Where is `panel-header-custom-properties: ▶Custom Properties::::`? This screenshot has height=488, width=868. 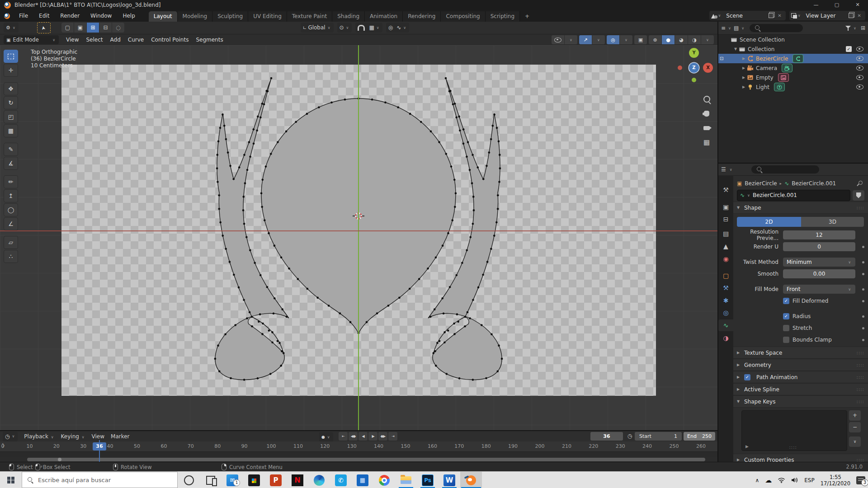
panel-header-custom-properties: ▶Custom Properties:::: is located at coordinates (801, 458).